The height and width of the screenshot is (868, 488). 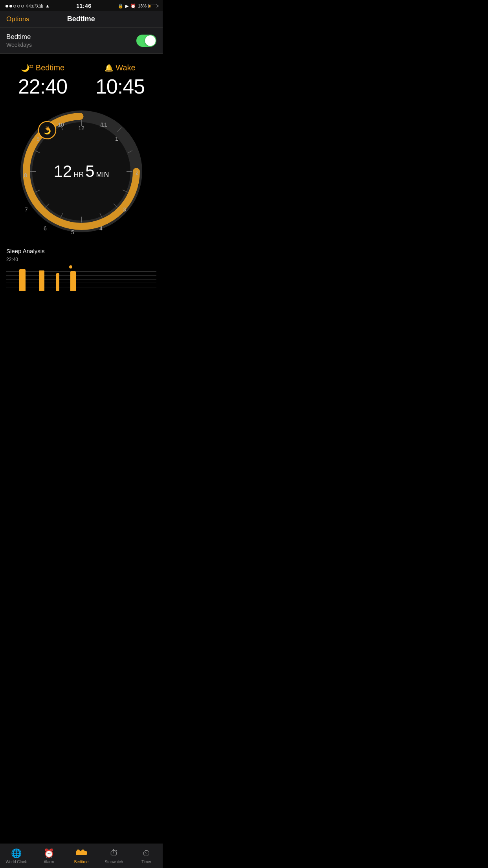 I want to click on svg-text: 4, so click(x=101, y=228).